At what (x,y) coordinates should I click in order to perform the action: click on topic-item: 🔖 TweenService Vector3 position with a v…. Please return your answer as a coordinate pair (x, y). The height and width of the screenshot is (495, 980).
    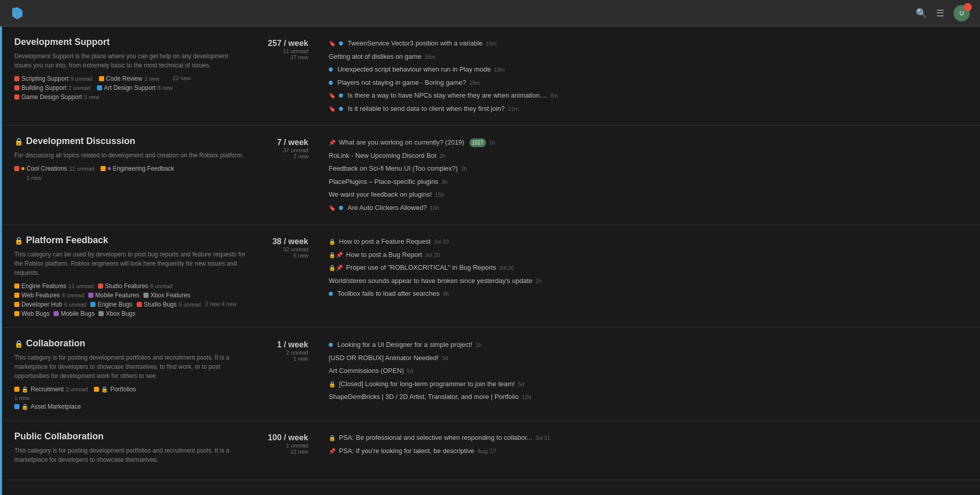
    Looking at the image, I should click on (649, 43).